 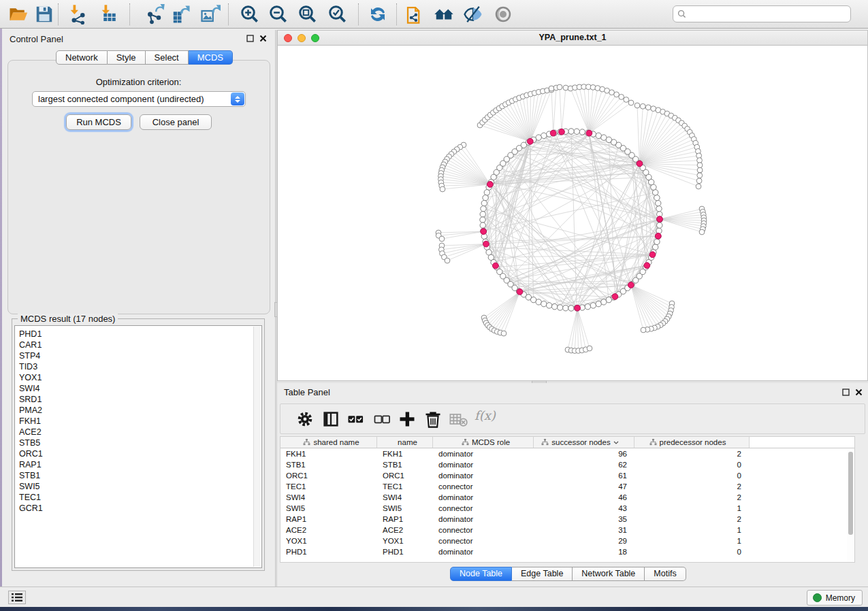 What do you see at coordinates (31, 465) in the screenshot?
I see `mcds-result-item: RAP1` at bounding box center [31, 465].